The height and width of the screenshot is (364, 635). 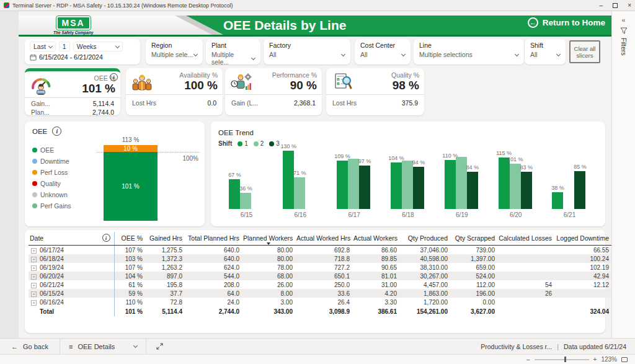 What do you see at coordinates (246, 215) in the screenshot?
I see `trend-category-label: 6/15` at bounding box center [246, 215].